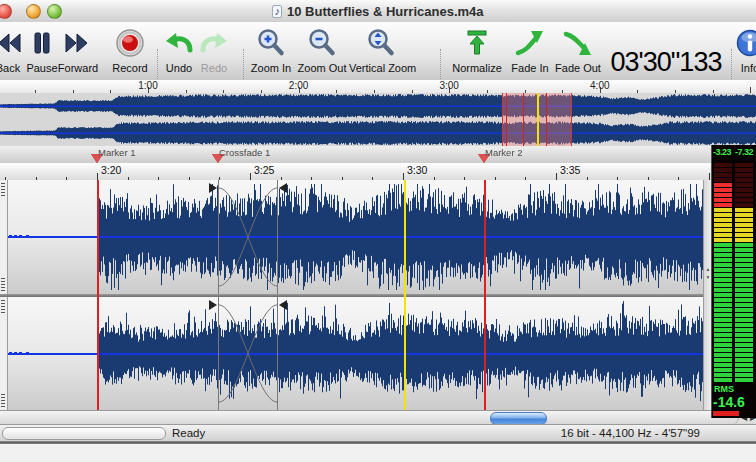 The width and height of the screenshot is (756, 462). Describe the element at coordinates (148, 86) in the screenshot. I see `ruler-label: 1:00` at that location.